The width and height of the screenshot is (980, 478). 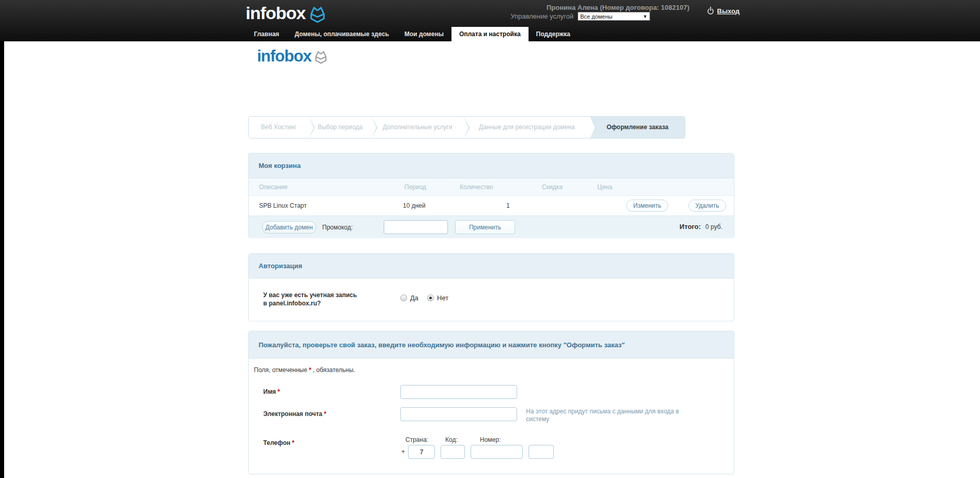 I want to click on column-price: Цена, so click(x=605, y=187).